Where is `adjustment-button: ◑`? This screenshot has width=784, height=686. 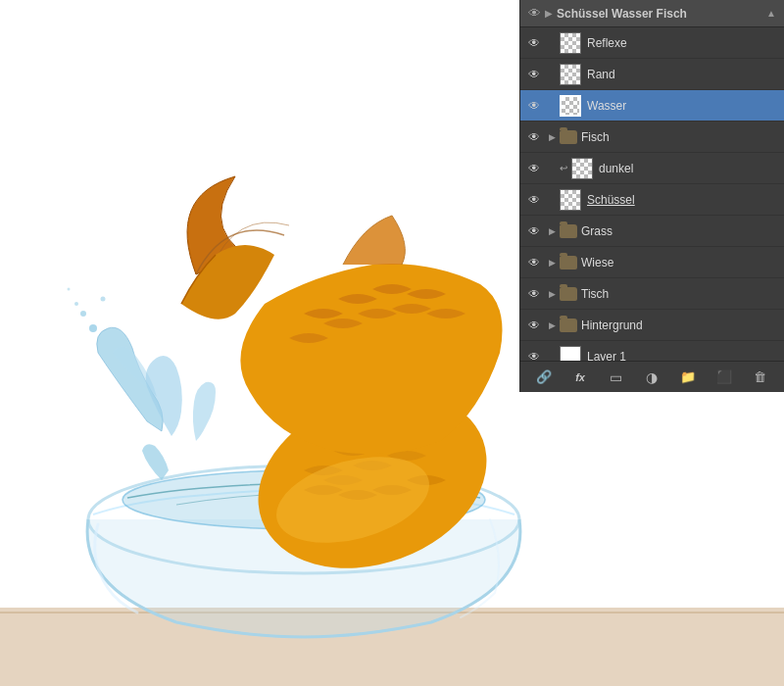 adjustment-button: ◑ is located at coordinates (652, 377).